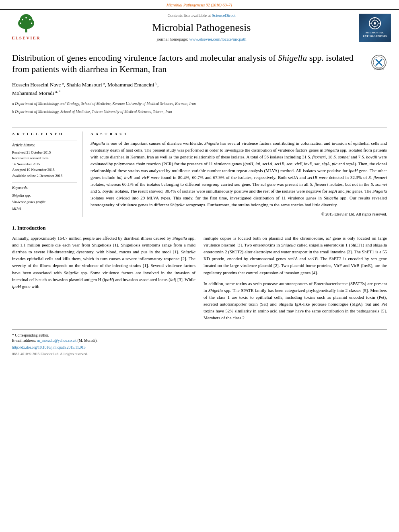  I want to click on elsevier-logo: ELSEVIER, so click(26, 27).